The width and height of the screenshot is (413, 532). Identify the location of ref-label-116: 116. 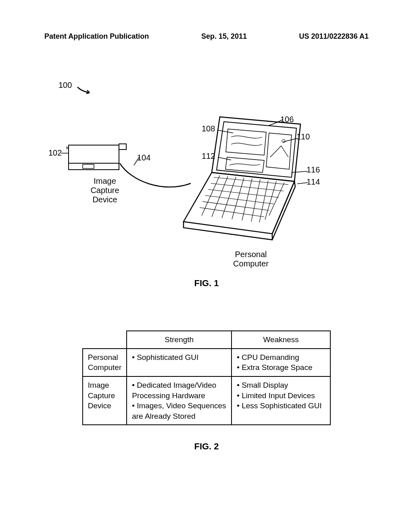
(313, 170).